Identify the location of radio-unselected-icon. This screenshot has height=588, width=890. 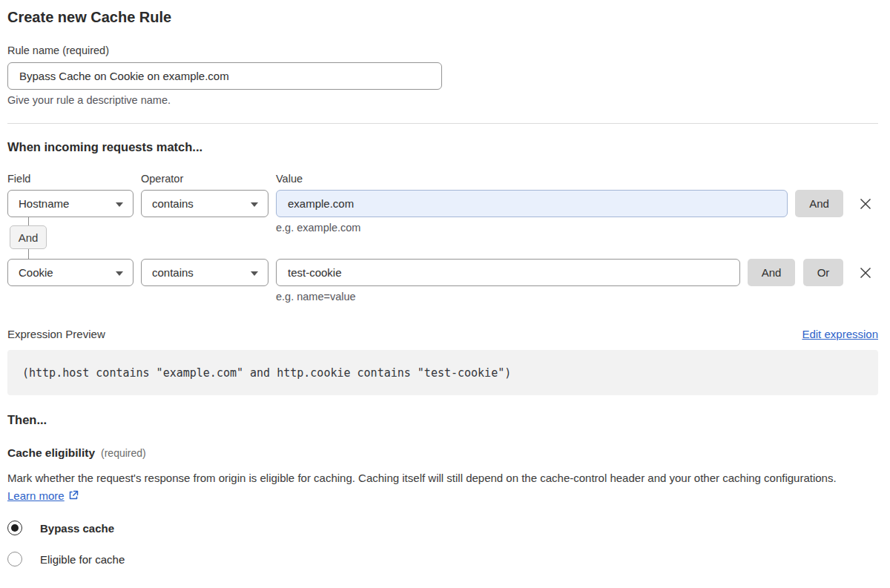
(15, 559).